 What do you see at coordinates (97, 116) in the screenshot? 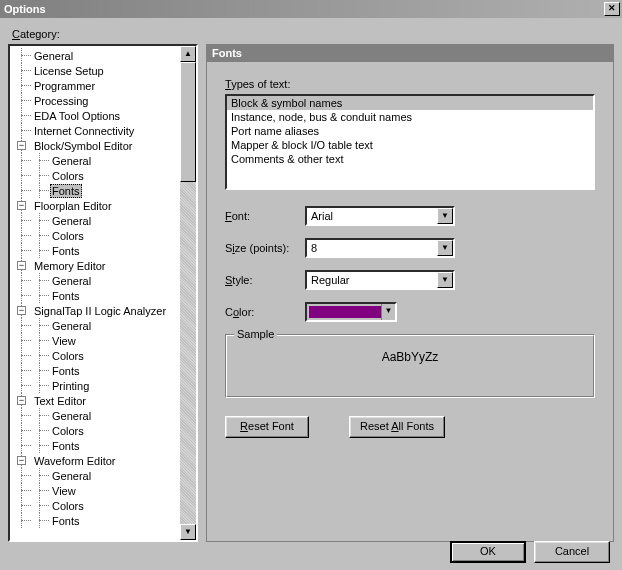
I see `tree-item-eda-tool-options: EDA Tool Options` at bounding box center [97, 116].